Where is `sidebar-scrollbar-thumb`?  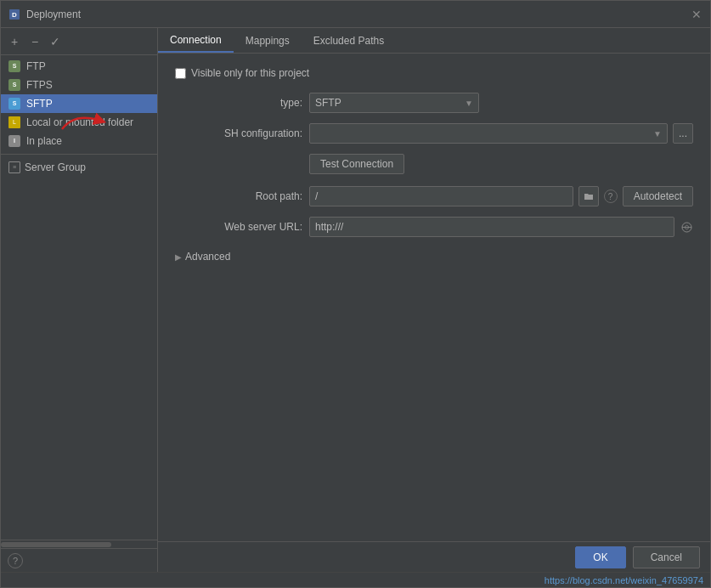 sidebar-scrollbar-thumb is located at coordinates (56, 545).